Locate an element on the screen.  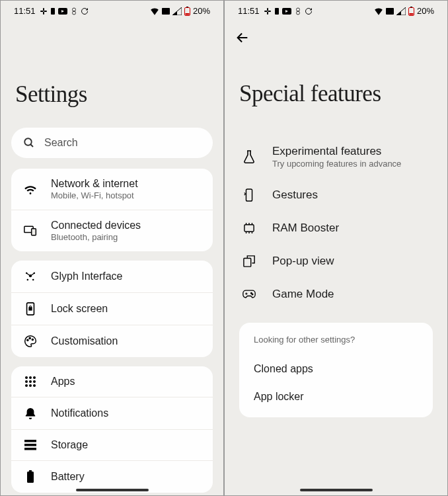
feature-item-gestures: Gestures is located at coordinates (336, 195).